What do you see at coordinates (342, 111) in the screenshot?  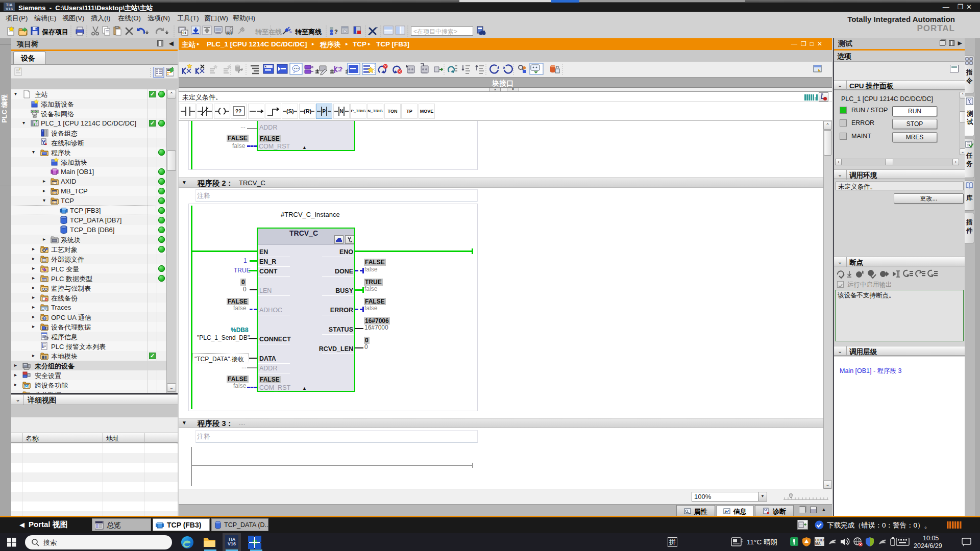 I see `svg-text: N` at bounding box center [342, 111].